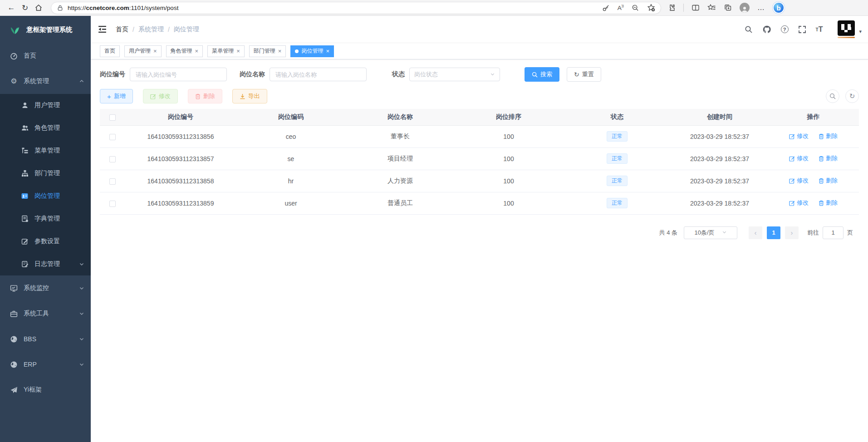 This screenshot has width=868, height=442. Describe the element at coordinates (711, 233) in the screenshot. I see `page-size-select: 10条/页` at that location.